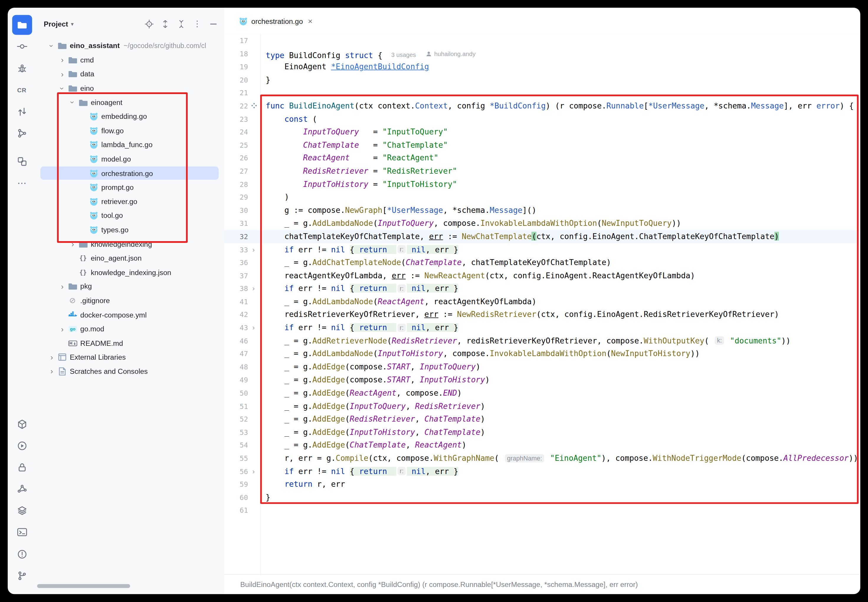 The image size is (868, 602). What do you see at coordinates (165, 24) in the screenshot?
I see `expand-all-icon` at bounding box center [165, 24].